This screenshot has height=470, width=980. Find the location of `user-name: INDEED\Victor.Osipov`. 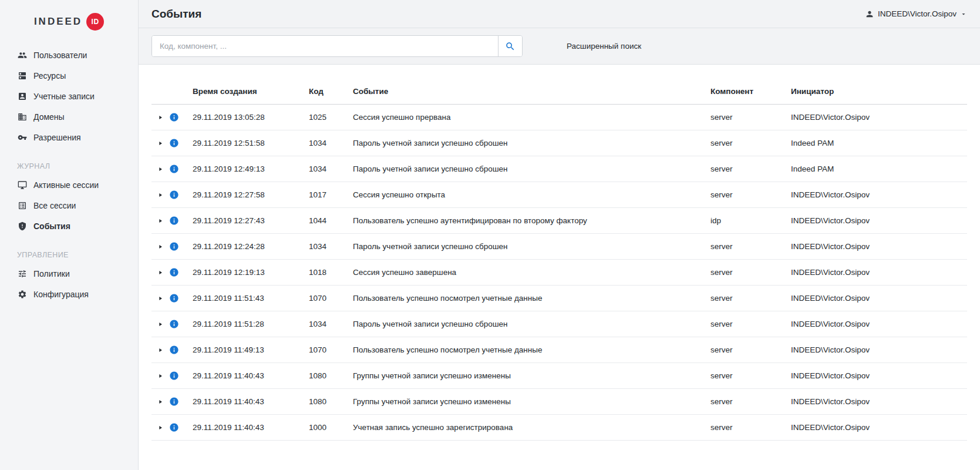

user-name: INDEED\Victor.Osipov is located at coordinates (917, 14).